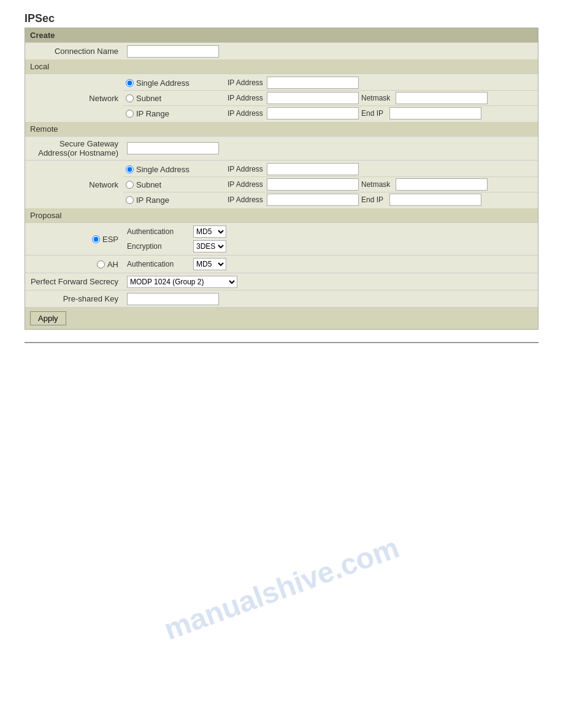 This screenshot has height=728, width=563. What do you see at coordinates (210, 264) in the screenshot?
I see `ah-auth-select: MD5 SHA1` at bounding box center [210, 264].